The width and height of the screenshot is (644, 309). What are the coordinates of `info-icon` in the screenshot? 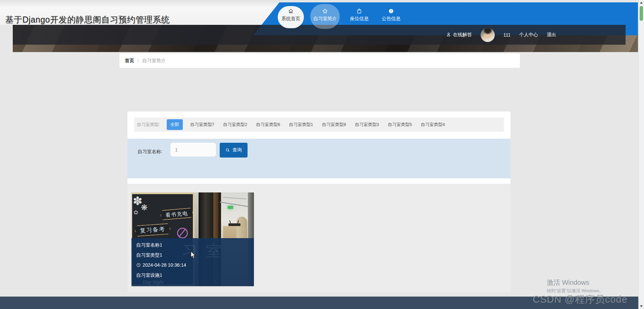 It's located at (391, 11).